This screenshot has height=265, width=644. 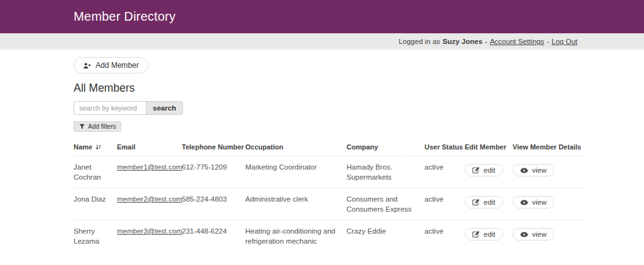 What do you see at coordinates (125, 16) in the screenshot?
I see `page-title: Member Directory` at bounding box center [125, 16].